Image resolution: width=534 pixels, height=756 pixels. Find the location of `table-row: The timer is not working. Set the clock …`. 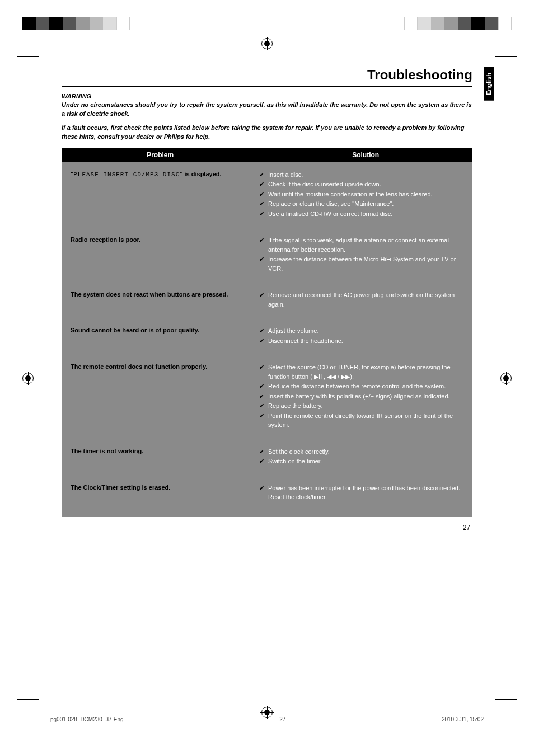

table-row: The timer is not working. Set the clock … is located at coordinates (267, 452).